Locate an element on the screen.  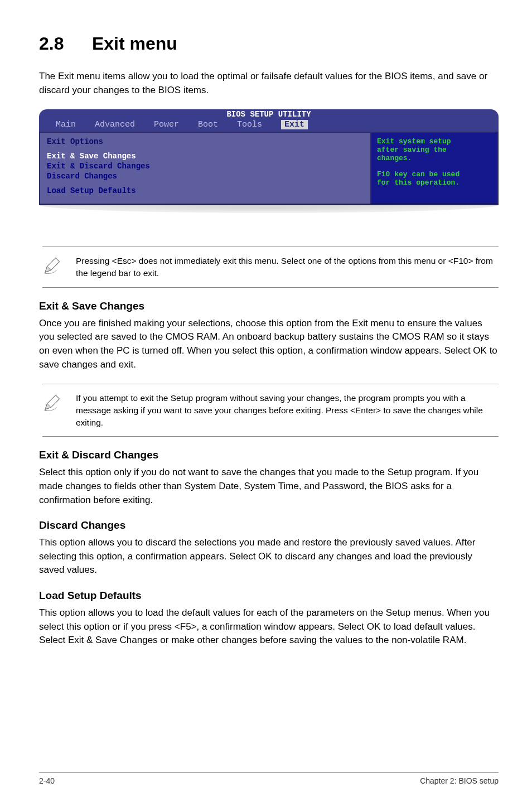
page-footer: 2-40 Chapter 2: BIOS setup is located at coordinates (269, 779).